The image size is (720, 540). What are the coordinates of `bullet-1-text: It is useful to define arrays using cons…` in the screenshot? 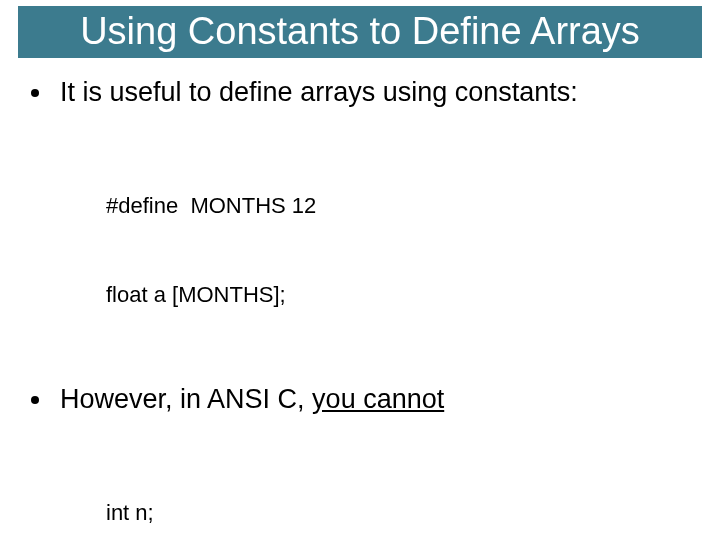 It's located at (319, 92).